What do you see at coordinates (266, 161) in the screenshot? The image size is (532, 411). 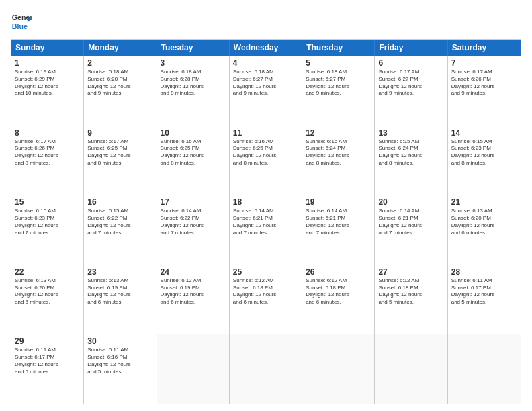 I see `calendar-cell: 11Sunrise: 6:16 AM Sunset: 6:25 PM Dayli…` at bounding box center [266, 161].